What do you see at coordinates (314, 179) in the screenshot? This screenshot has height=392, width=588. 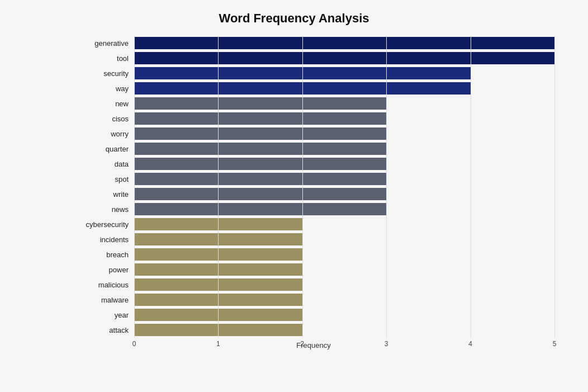 I see `bar-row: spot` at bounding box center [314, 179].